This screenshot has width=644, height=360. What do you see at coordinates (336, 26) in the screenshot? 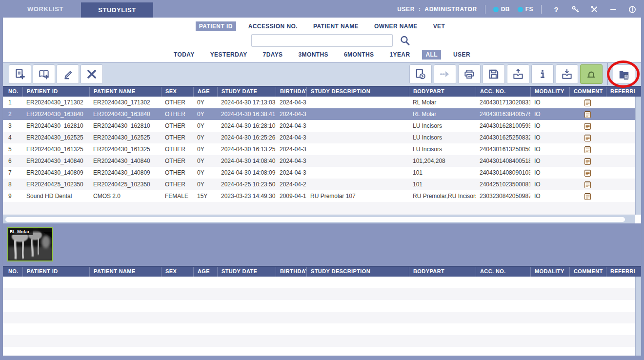
I see `search-field-patient-name: PATIENT NAME` at bounding box center [336, 26].